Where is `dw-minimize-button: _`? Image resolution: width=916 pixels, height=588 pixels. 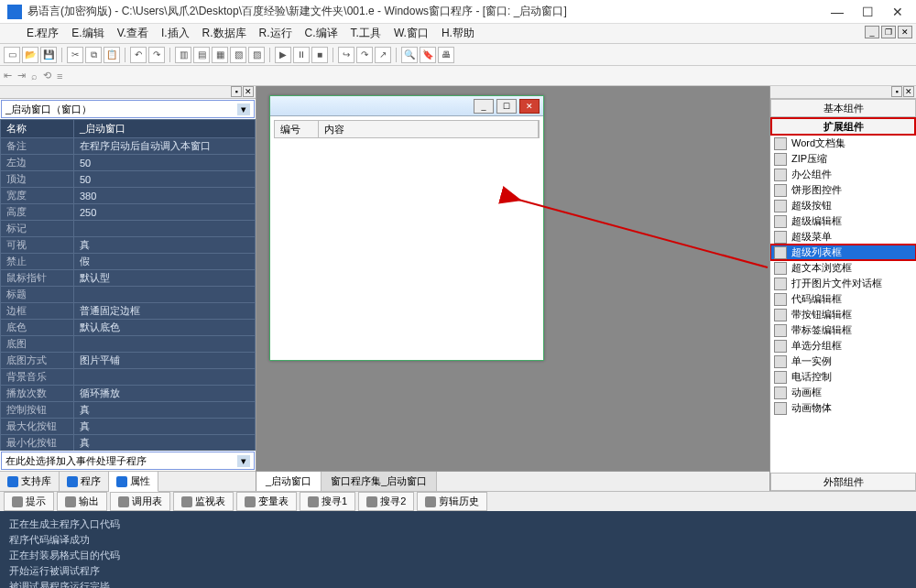
dw-minimize-button: _ is located at coordinates (484, 106).